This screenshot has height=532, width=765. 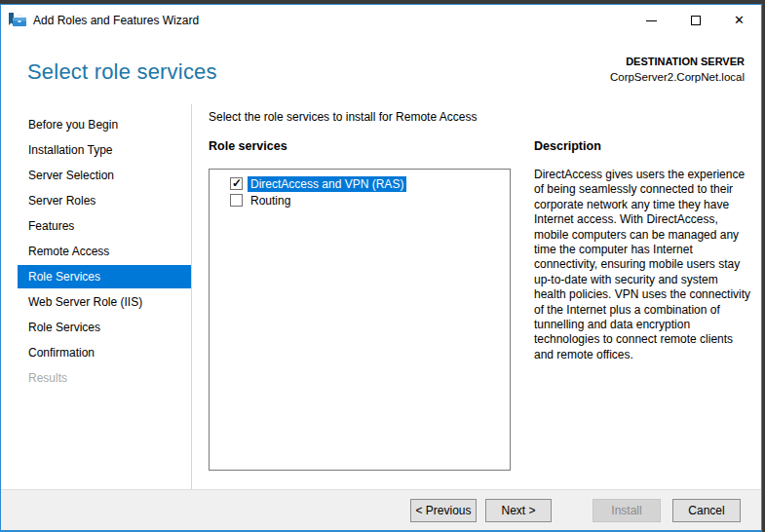 What do you see at coordinates (707, 511) in the screenshot?
I see `cancel-button: Cancel` at bounding box center [707, 511].